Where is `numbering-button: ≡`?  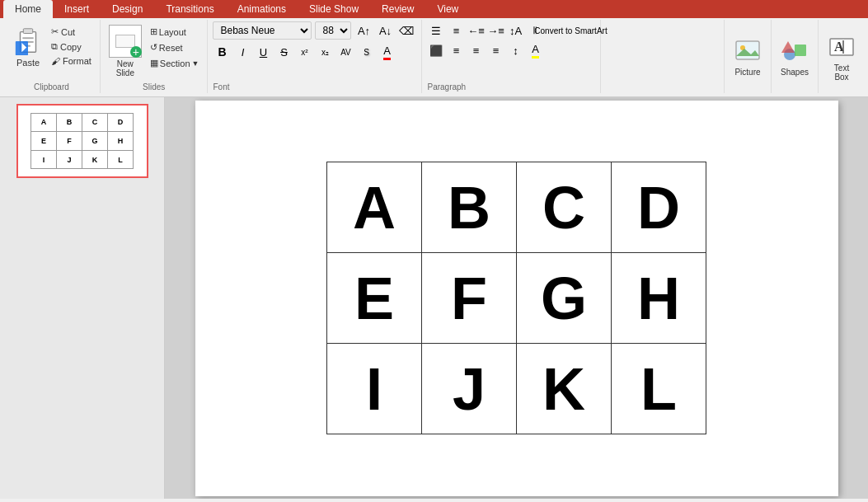 numbering-button: ≡ is located at coordinates (456, 30).